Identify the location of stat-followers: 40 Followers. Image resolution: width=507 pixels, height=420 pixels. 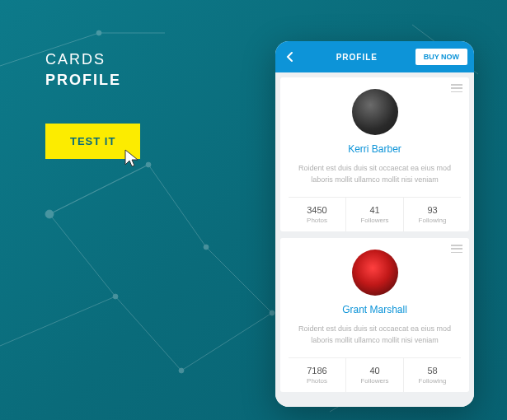
(374, 376).